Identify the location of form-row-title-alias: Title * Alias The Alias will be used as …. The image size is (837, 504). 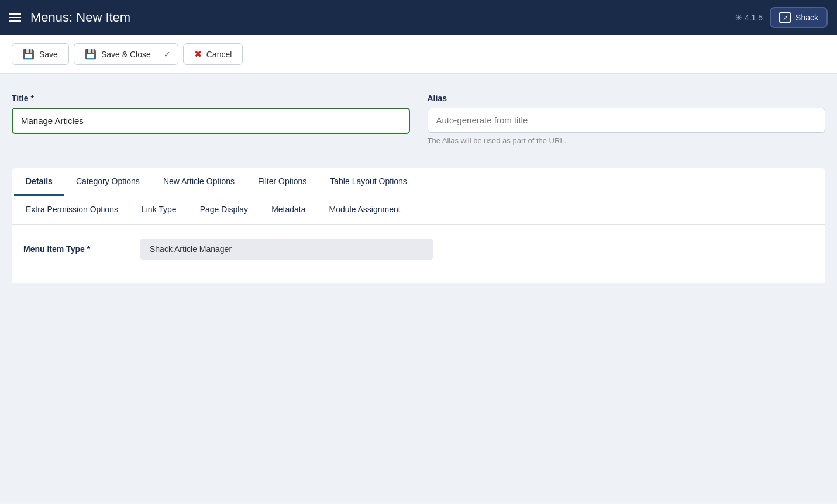
(419, 119).